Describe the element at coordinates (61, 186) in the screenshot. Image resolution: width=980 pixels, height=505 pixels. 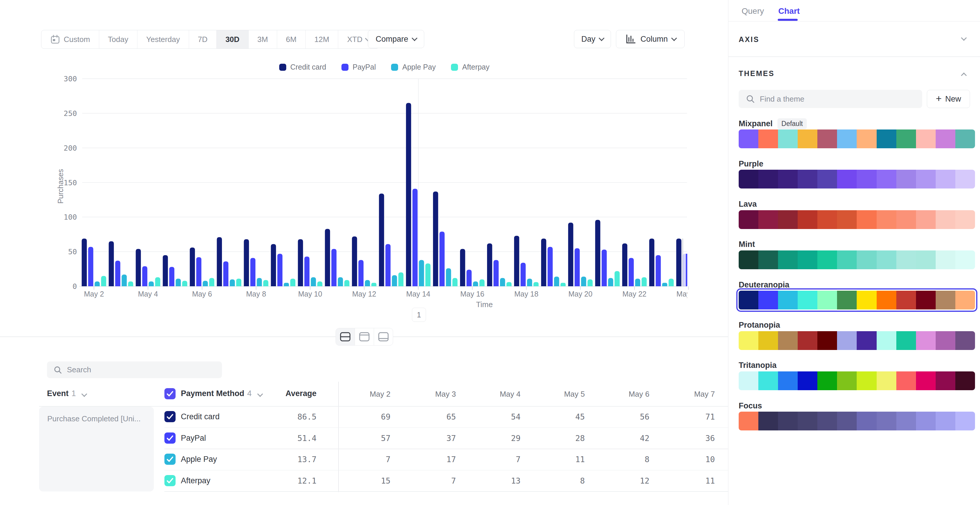
I see `y-axis-title: Purchases` at that location.